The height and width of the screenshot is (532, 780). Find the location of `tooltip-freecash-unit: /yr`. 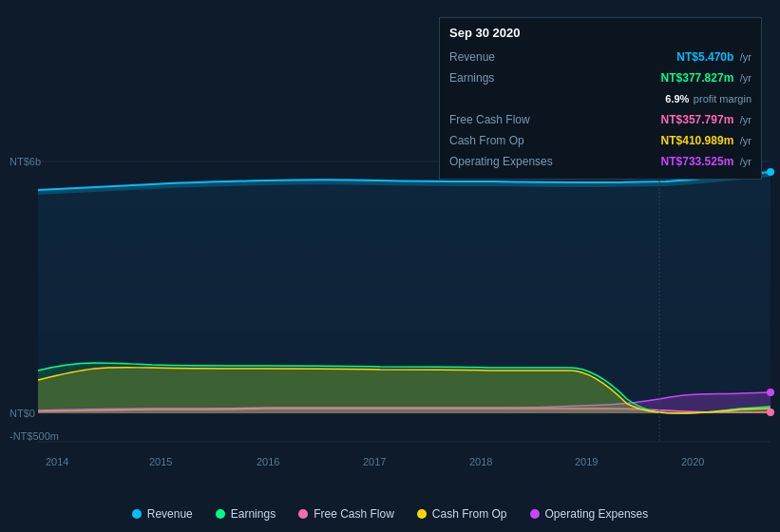

tooltip-freecash-unit: /yr is located at coordinates (746, 120).